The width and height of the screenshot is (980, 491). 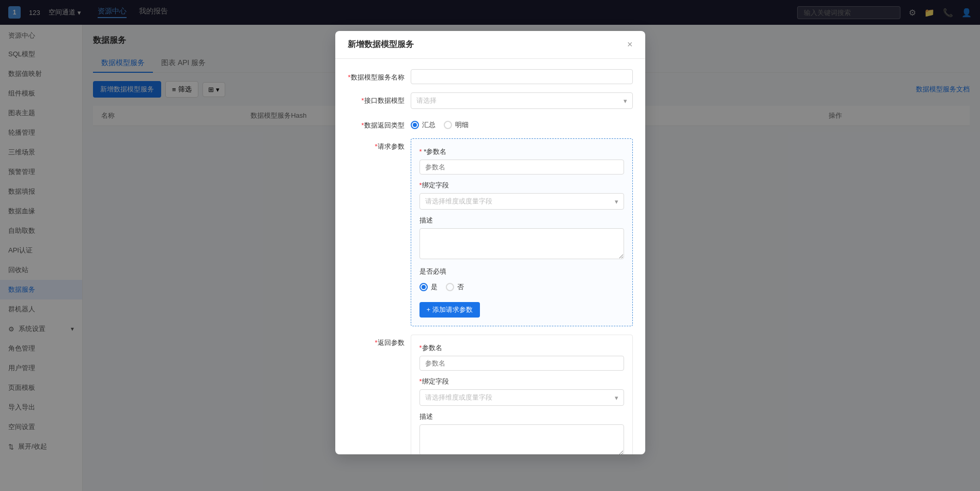 I want to click on radio-required-yes: 是, so click(x=429, y=287).